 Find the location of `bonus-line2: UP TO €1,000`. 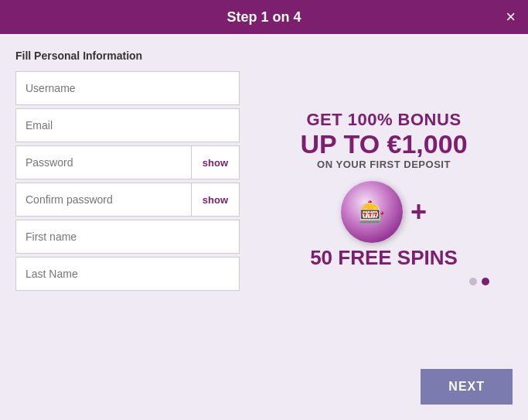

bonus-line2: UP TO €1,000 is located at coordinates (383, 144).